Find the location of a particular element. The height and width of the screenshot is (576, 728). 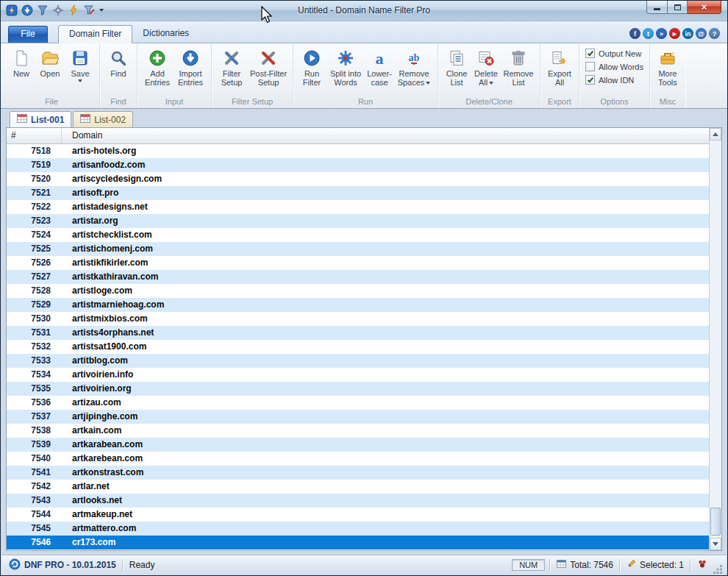

export-all-button: Export All is located at coordinates (560, 66).